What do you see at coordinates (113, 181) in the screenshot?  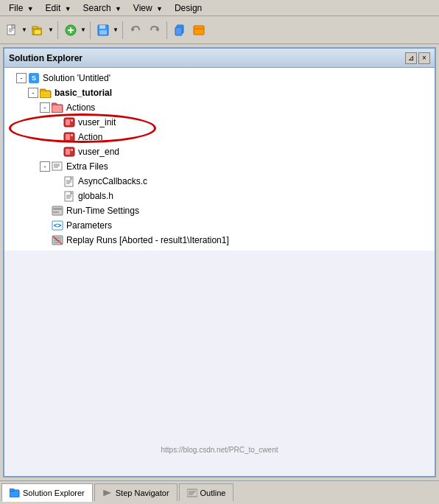 I see `async-callbacks-label: AsyncCallbacks.c` at bounding box center [113, 181].